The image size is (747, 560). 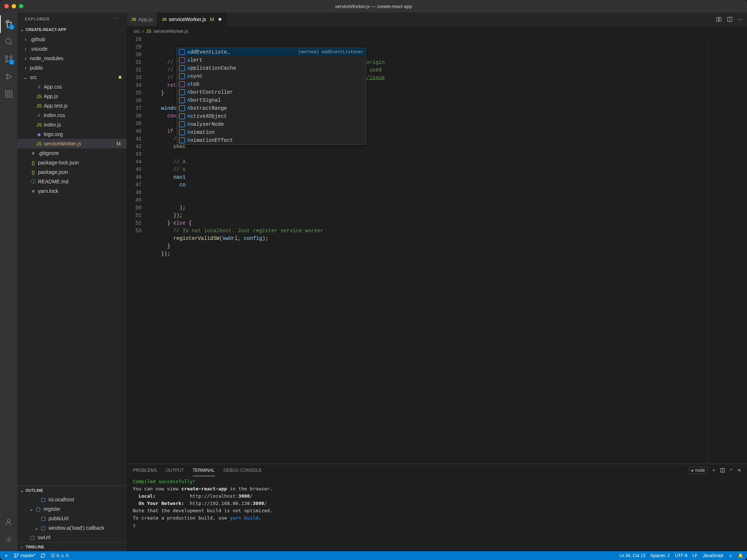 What do you see at coordinates (437, 508) in the screenshot?
I see `bottom-panel: PROBLEMSOUTPUTTERMINALDEBUG CONSOLE ▸ no…` at bounding box center [437, 508].